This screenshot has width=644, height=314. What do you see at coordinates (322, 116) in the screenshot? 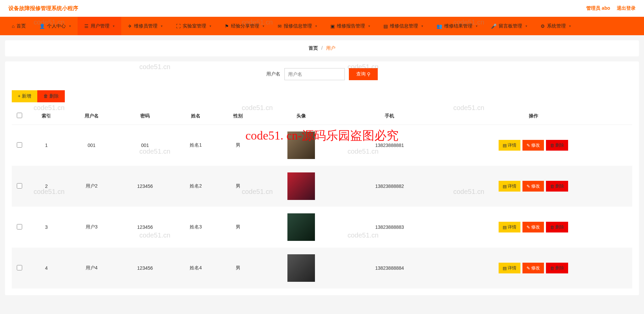
I see `table-header-row: 索引 用户名 密码 姓名 性别 头像 手机 操作` at bounding box center [322, 116].